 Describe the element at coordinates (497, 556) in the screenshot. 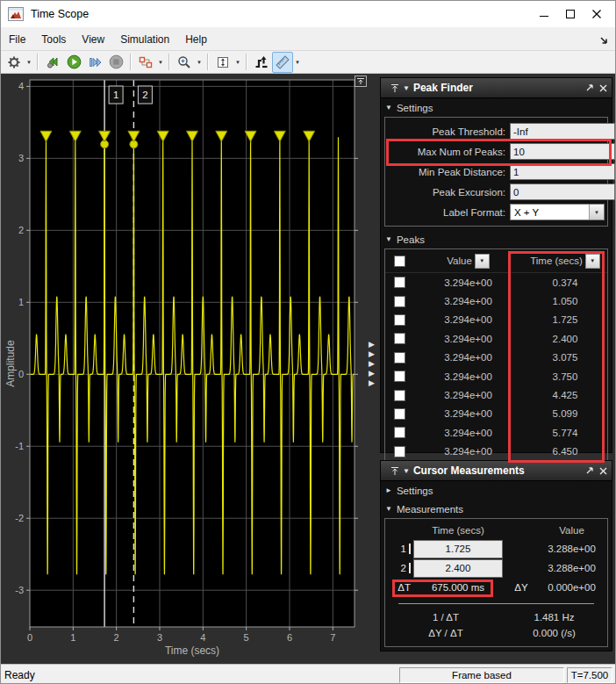

I see `cursor-measurements-panel: ▼ Cursor Measurements ► Settings ▼ Measu…` at that location.